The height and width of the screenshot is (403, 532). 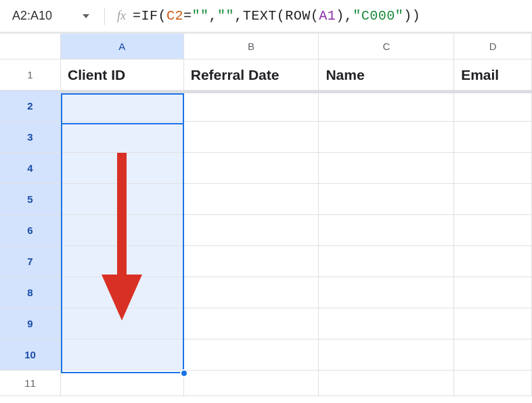 I want to click on cell-A11, so click(x=123, y=383).